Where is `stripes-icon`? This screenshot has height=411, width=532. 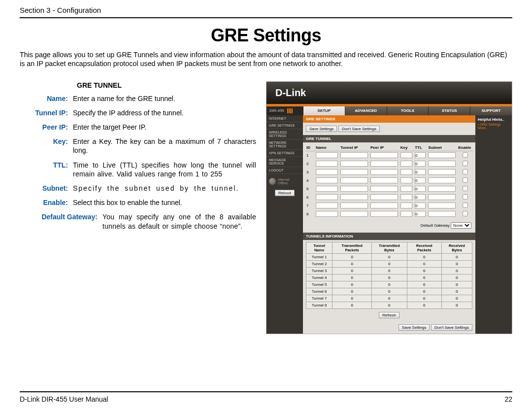 stripes-icon is located at coordinates (291, 111).